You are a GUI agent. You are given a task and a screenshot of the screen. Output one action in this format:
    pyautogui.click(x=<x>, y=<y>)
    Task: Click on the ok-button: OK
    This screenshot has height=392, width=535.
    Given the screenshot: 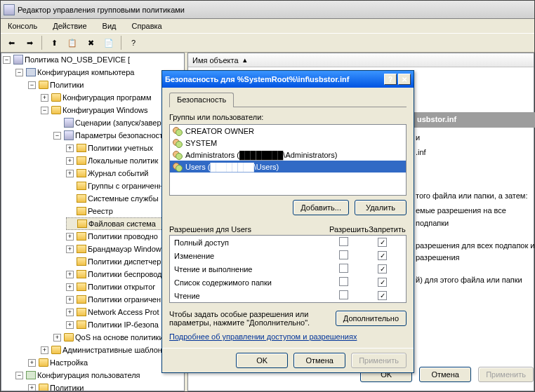 What is the action you would take?
    pyautogui.click(x=262, y=360)
    